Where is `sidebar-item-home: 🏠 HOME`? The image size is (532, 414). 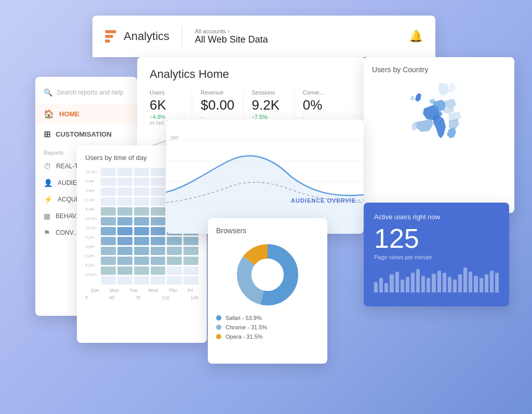 sidebar-item-home: 🏠 HOME is located at coordinates (86, 114).